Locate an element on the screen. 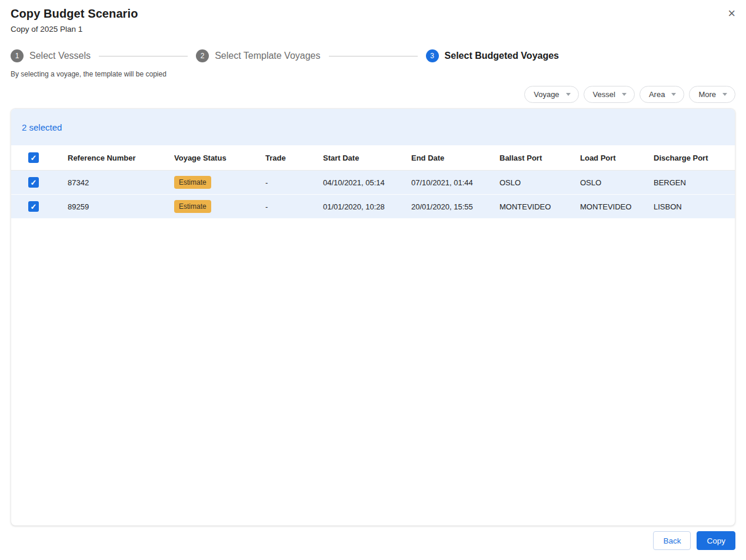 The width and height of the screenshot is (746, 560). step-select-vessels: 1 Select Vessels is located at coordinates (51, 56).